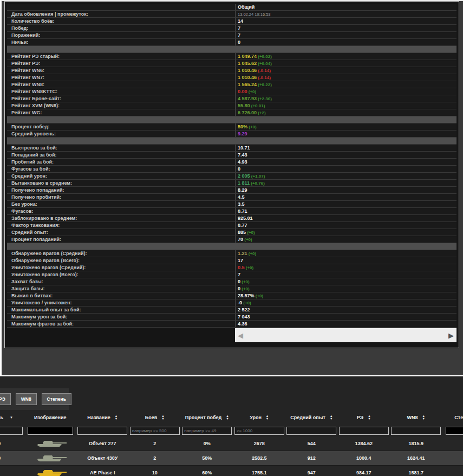  I want to click on stat-delta: (+2.36), so click(264, 99).